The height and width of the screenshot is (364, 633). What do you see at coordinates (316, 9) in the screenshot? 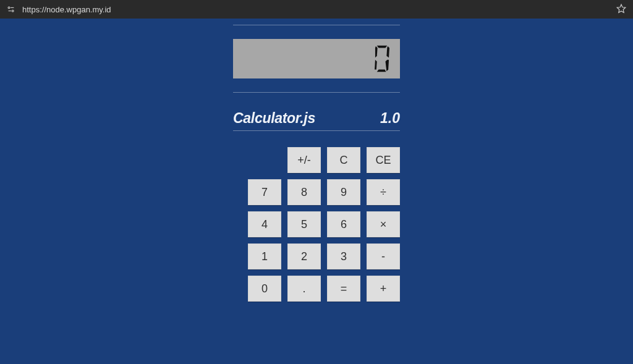
I see `browser-address-bar: https://node.wpgan.my.id` at bounding box center [316, 9].